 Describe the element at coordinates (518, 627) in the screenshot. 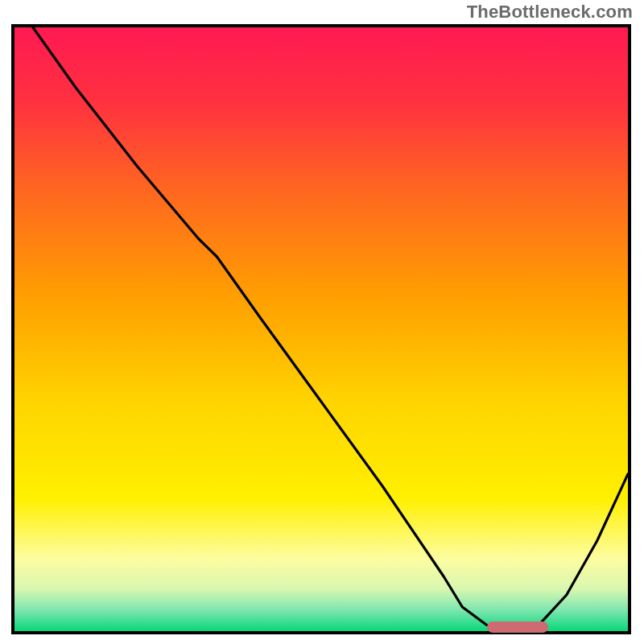

I see `optimal-range-marker` at that location.